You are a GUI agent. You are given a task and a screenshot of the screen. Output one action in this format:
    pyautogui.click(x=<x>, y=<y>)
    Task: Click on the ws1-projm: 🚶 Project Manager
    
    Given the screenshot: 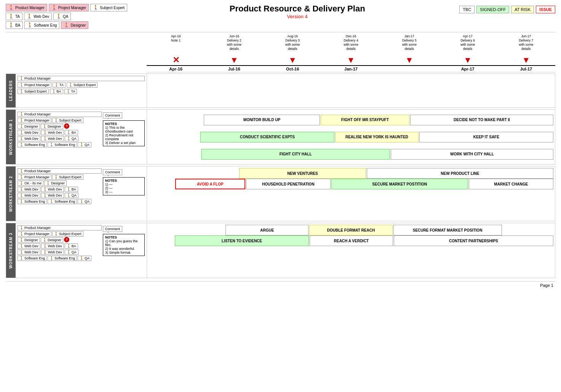 What is the action you would take?
    pyautogui.click(x=34, y=120)
    